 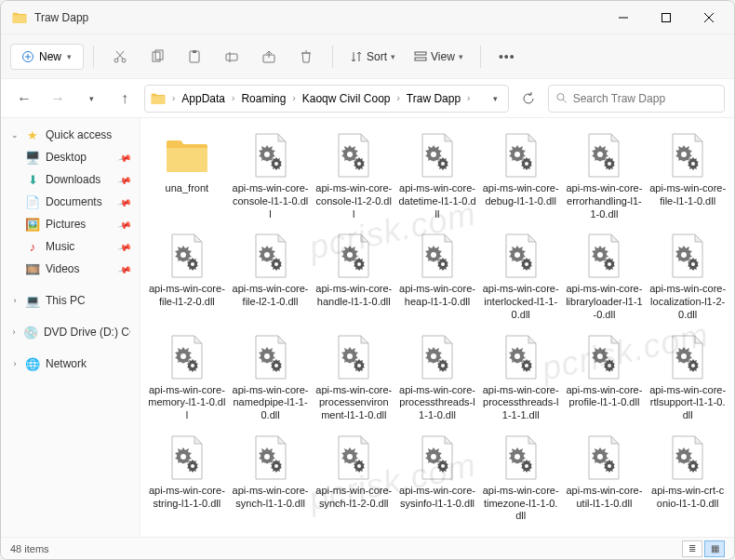 I want to click on close-button, so click(x=709, y=18).